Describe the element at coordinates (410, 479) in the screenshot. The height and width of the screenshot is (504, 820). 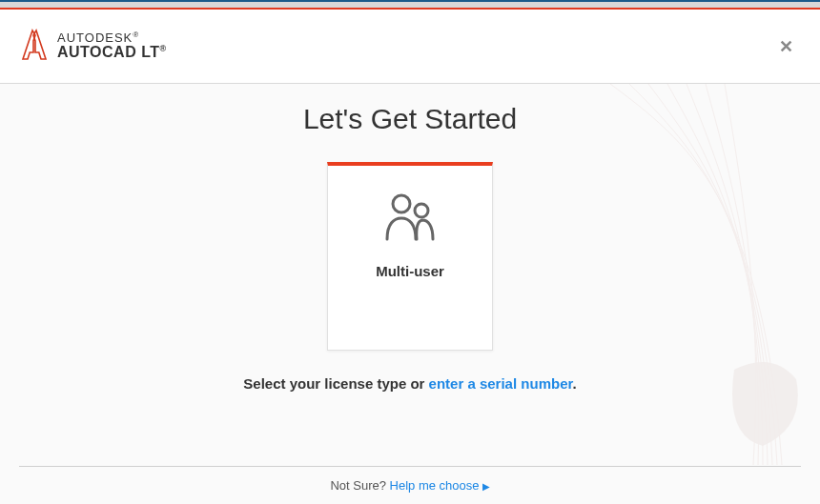
I see `dialog-footer: Not Sure? Help me choose▶` at that location.